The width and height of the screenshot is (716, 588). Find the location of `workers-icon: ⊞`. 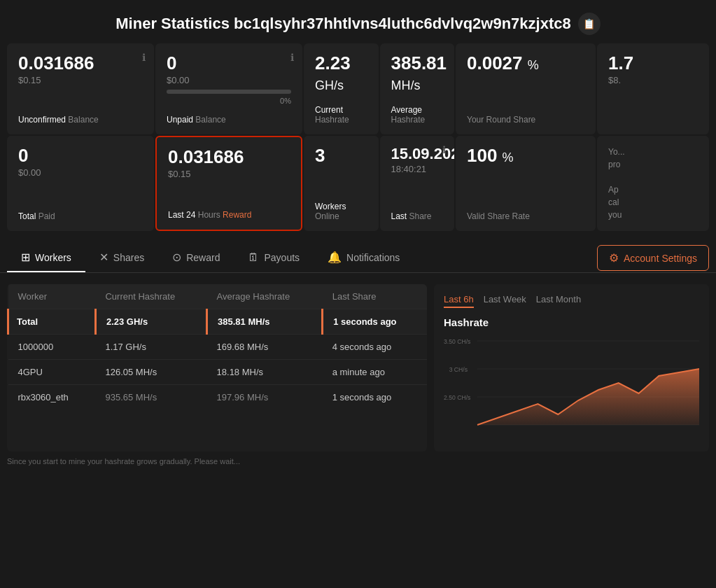

workers-icon: ⊞ is located at coordinates (25, 258).